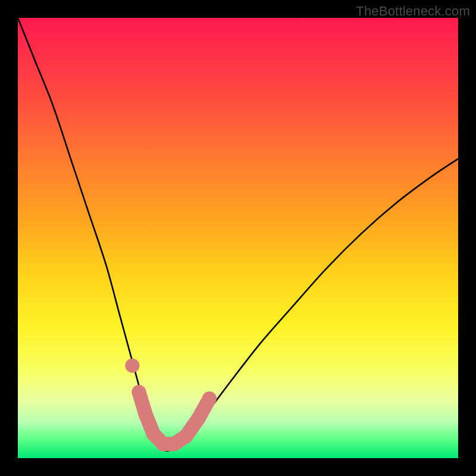 The image size is (476, 476). I want to click on marker-right-segment-lower, so click(198, 418).